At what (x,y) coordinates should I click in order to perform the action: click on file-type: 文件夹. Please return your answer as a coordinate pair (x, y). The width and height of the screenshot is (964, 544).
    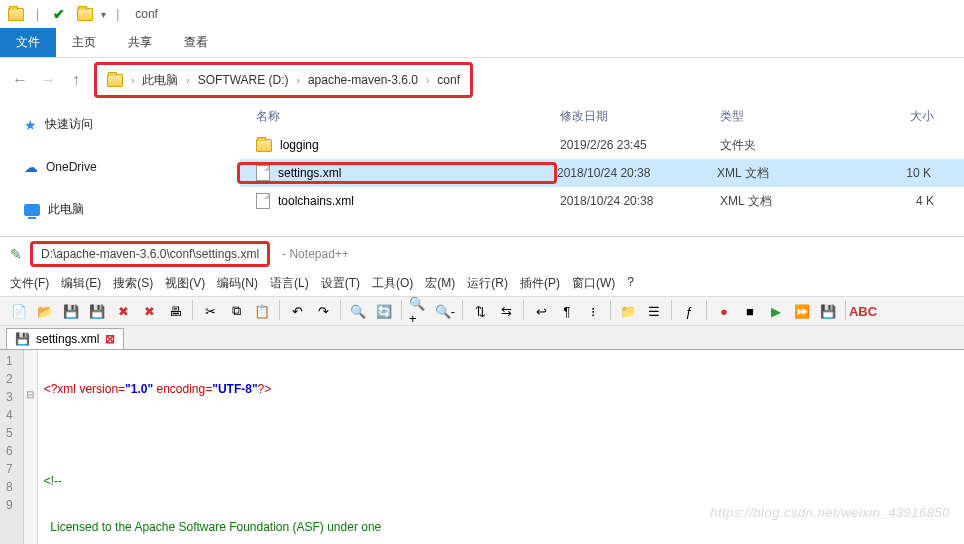
    Looking at the image, I should click on (790, 146).